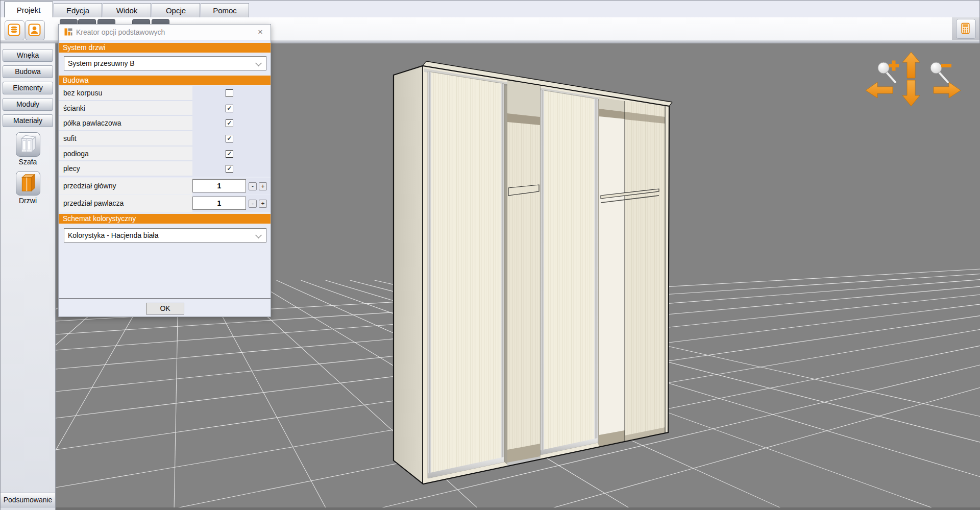 The height and width of the screenshot is (510, 980). What do you see at coordinates (126, 124) in the screenshot?
I see `option-label: półka pawlaczowa` at bounding box center [126, 124].